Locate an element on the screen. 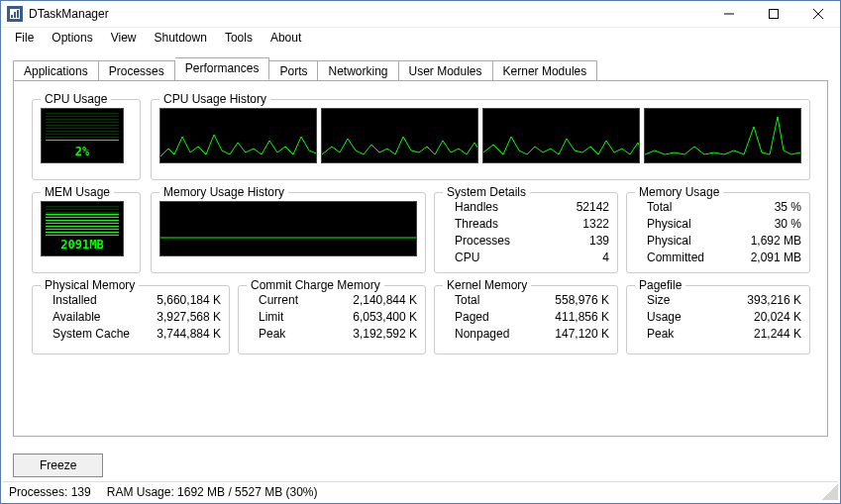 Image resolution: width=841 pixels, height=504 pixels. mem-history-group: Memory Usage History is located at coordinates (288, 233).